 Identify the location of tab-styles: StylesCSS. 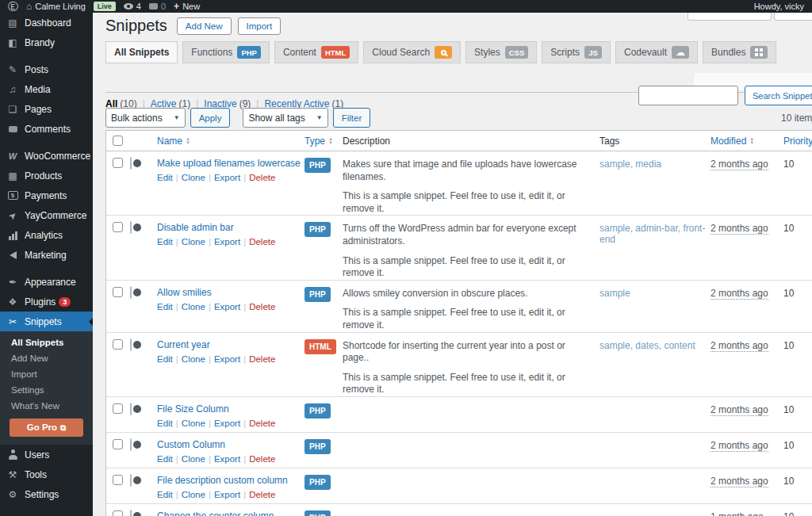
(501, 52).